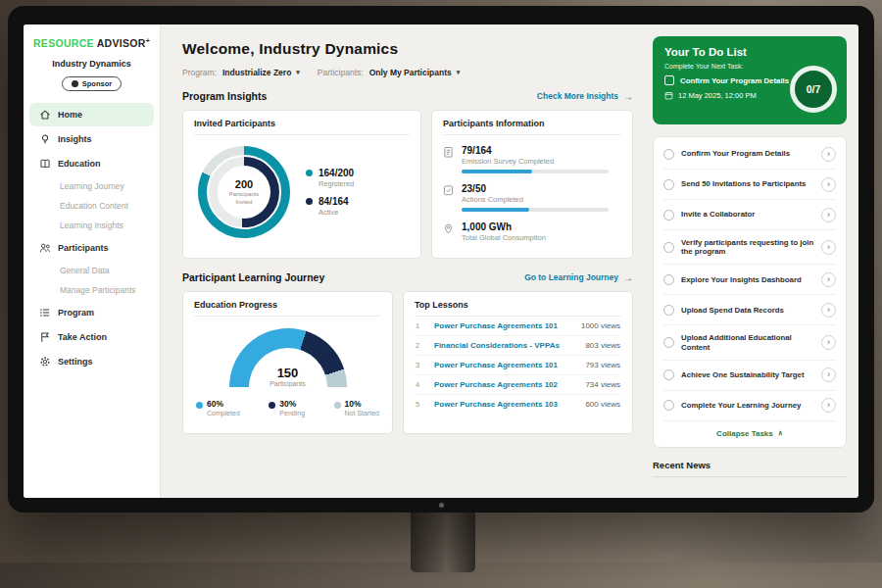  I want to click on learning-journey-header: Participant Learning Journey Go to Learn…, so click(408, 277).